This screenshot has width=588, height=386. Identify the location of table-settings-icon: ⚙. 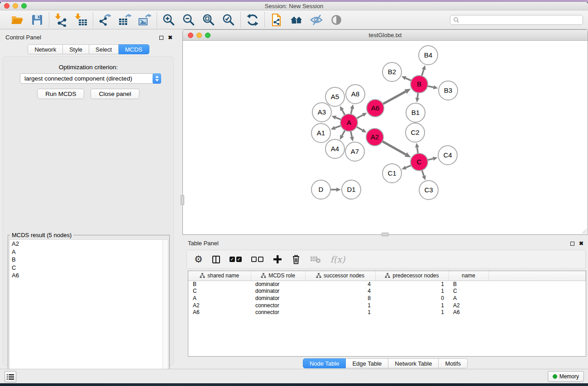
(198, 259).